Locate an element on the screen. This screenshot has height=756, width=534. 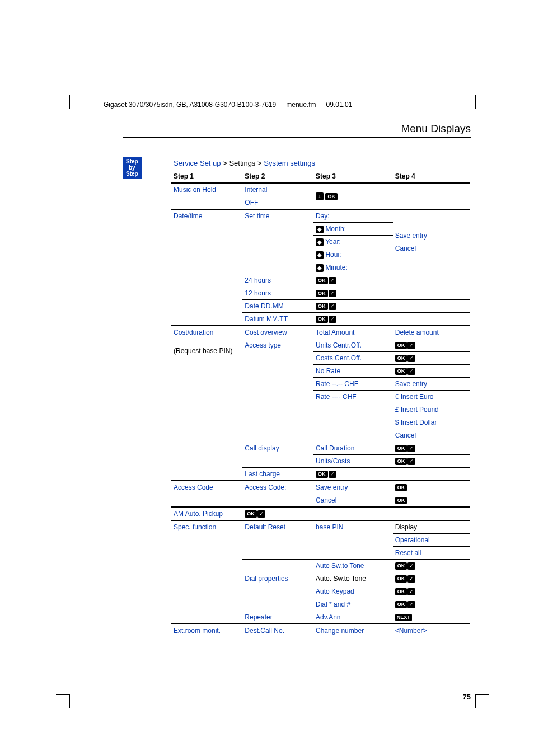
badge-l3: Step is located at coordinates (132, 173).